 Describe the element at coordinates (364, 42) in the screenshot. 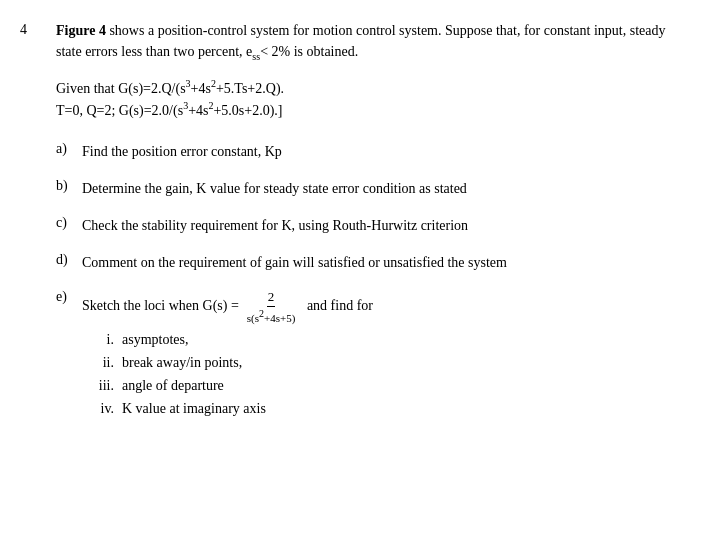

I see `question-intro: Figure 4 shows a position-control system…` at that location.